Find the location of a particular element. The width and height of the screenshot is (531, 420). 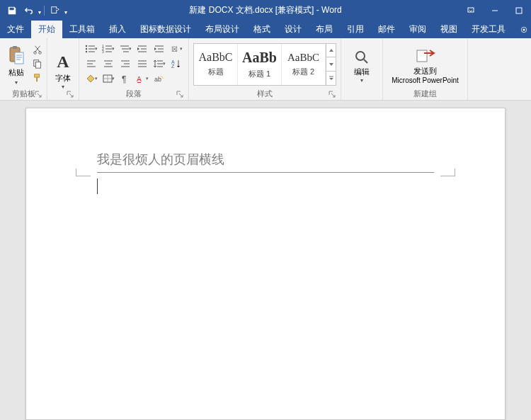

header-text: 我是很烦人的页眉横线 is located at coordinates (266, 159).